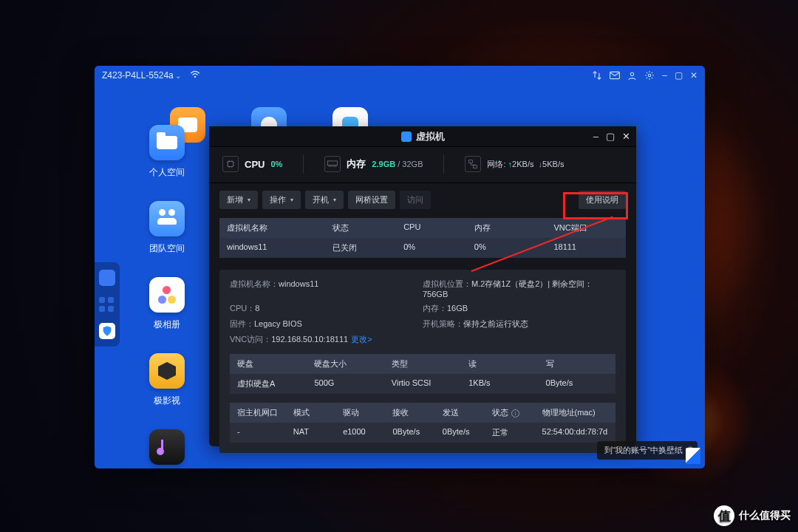 The width and height of the screenshot is (798, 532). Describe the element at coordinates (409, 412) in the screenshot. I see `col-rx: 接收` at that location.